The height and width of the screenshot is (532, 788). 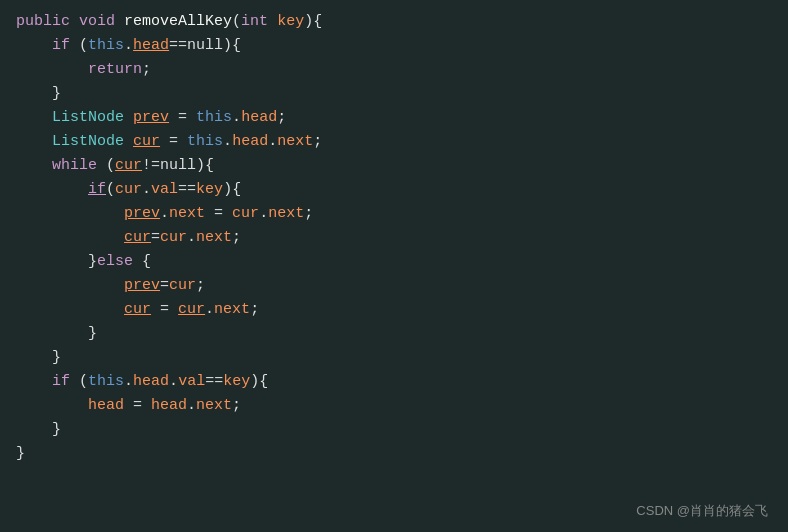 I want to click on code-line: if (this.head==null){, so click(x=394, y=46).